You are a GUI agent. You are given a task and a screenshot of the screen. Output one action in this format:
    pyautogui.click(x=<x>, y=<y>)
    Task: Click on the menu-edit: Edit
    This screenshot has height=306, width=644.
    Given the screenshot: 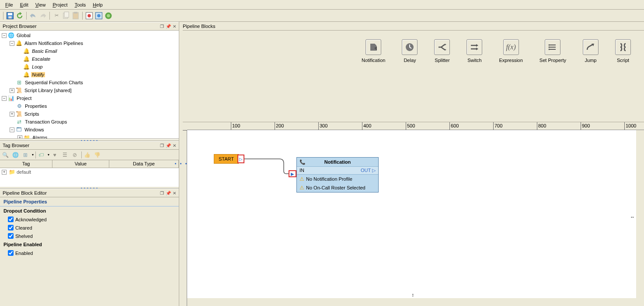 What is the action you would take?
    pyautogui.click(x=24, y=5)
    